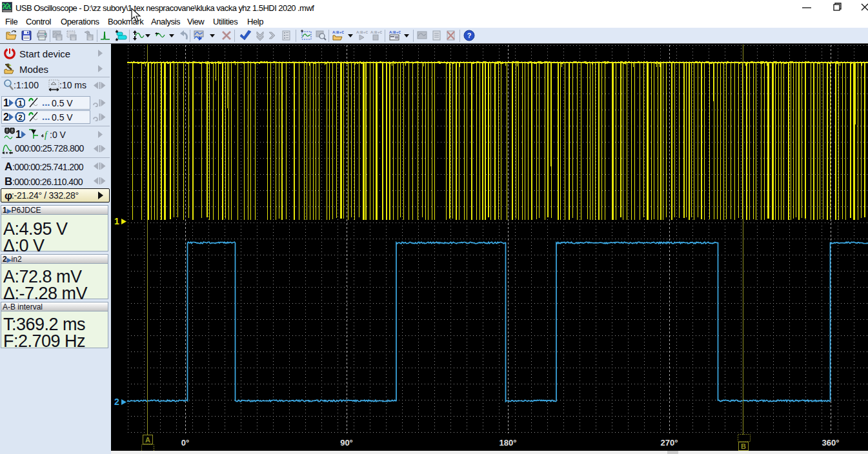 This screenshot has height=454, width=868. Describe the element at coordinates (347, 442) in the screenshot. I see `svg-text: 90°` at that location.